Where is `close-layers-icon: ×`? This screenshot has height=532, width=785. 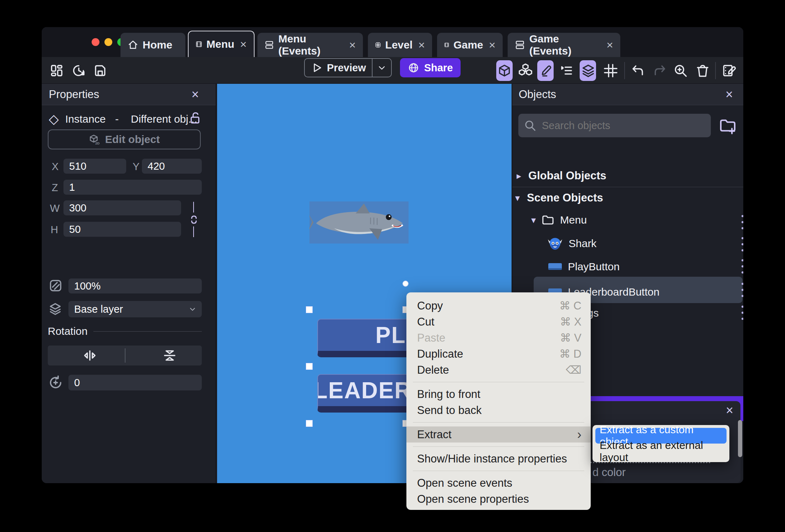
close-layers-icon: × is located at coordinates (729, 410).